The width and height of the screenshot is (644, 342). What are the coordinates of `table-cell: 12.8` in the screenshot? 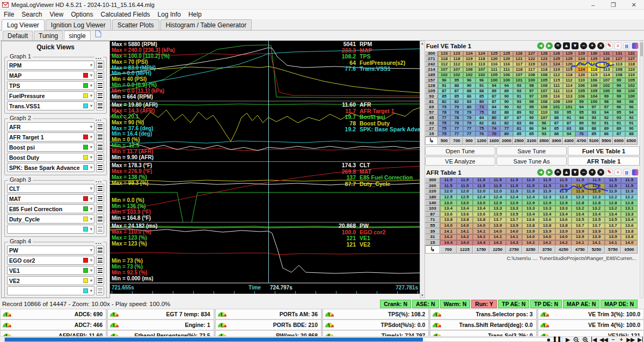 It's located at (597, 203).